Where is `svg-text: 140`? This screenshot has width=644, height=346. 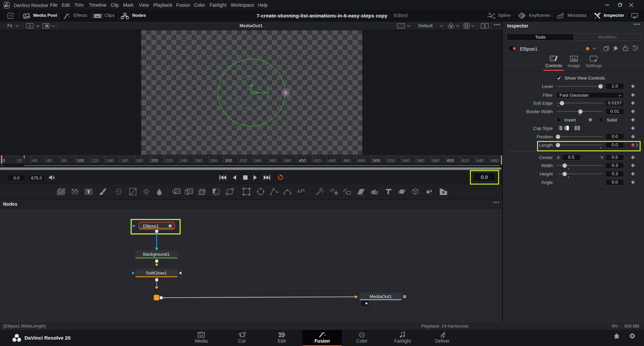
svg-text: 140 is located at coordinates (110, 160).